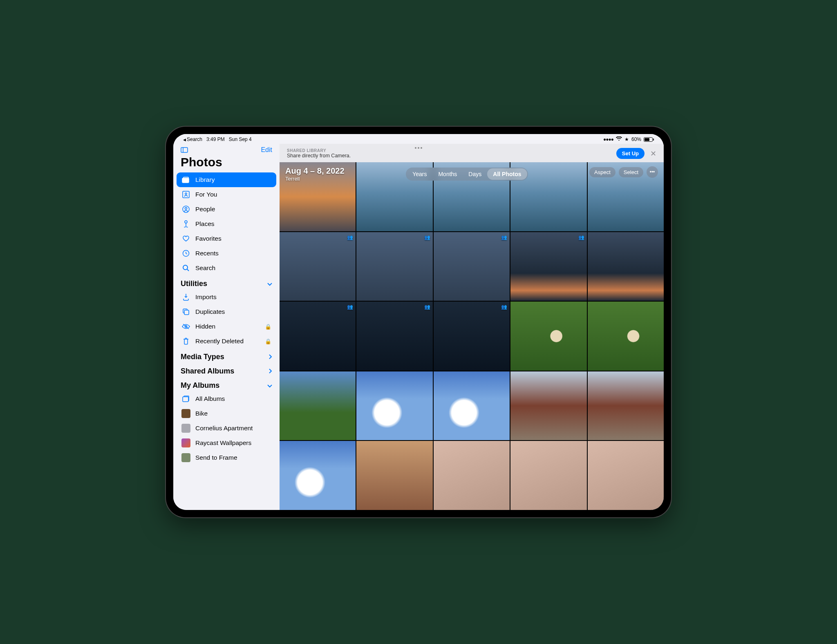  Describe the element at coordinates (652, 172) in the screenshot. I see `more-button: •••` at that location.